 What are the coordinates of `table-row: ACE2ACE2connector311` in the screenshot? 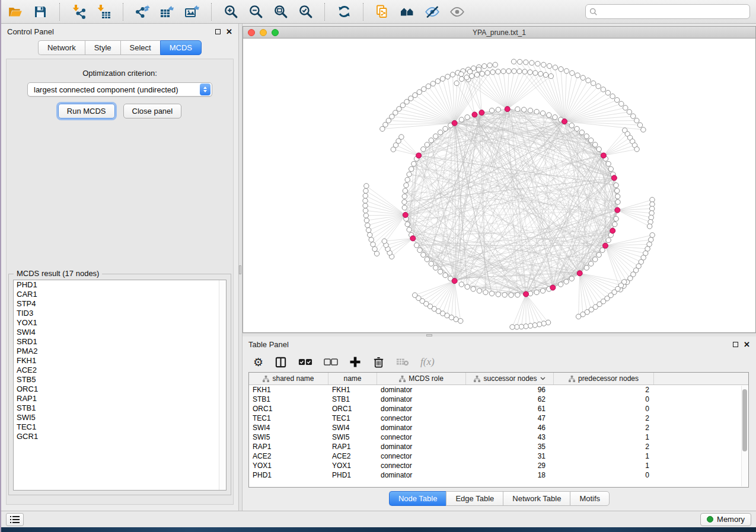 It's located at (499, 456).